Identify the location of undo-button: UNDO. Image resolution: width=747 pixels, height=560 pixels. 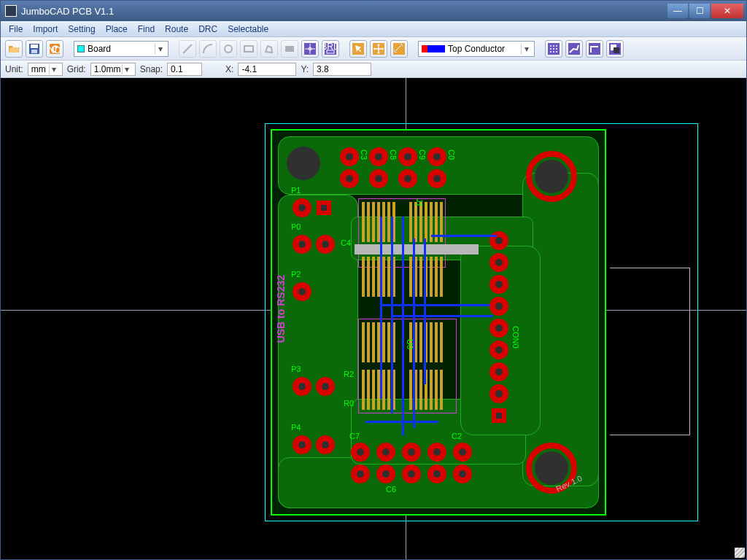
(55, 49).